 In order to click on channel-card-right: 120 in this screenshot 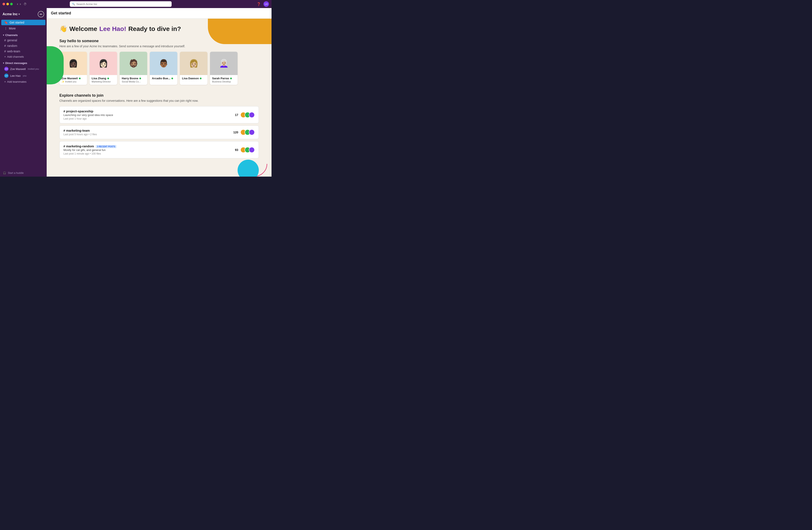, I will do `click(244, 132)`.